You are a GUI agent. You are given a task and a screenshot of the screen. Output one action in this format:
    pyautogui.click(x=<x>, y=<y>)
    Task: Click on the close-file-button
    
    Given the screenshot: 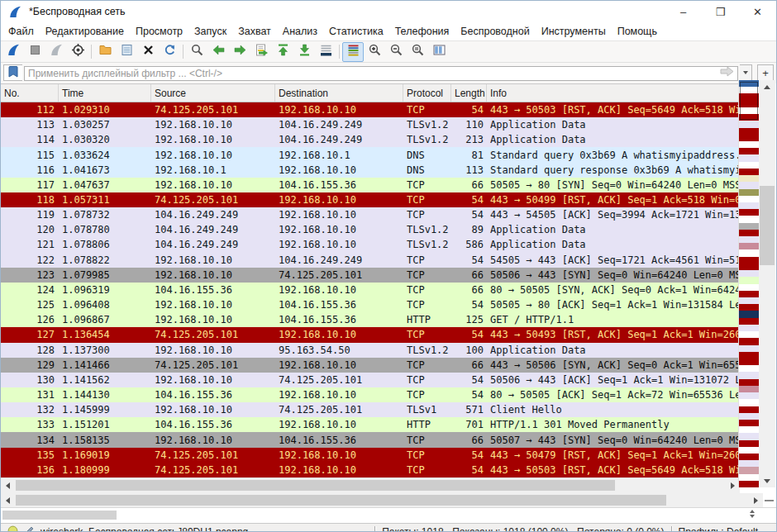 What is the action you would take?
    pyautogui.click(x=148, y=52)
    